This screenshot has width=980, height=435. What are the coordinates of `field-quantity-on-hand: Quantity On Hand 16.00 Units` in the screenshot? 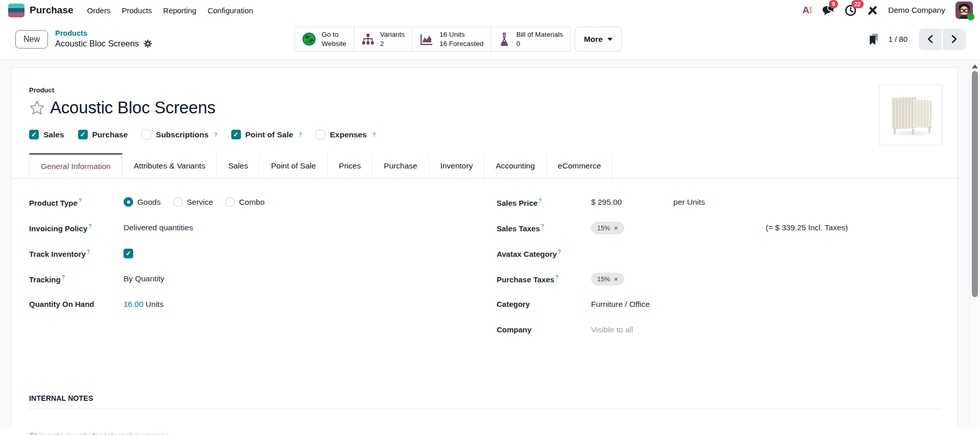 It's located at (254, 306).